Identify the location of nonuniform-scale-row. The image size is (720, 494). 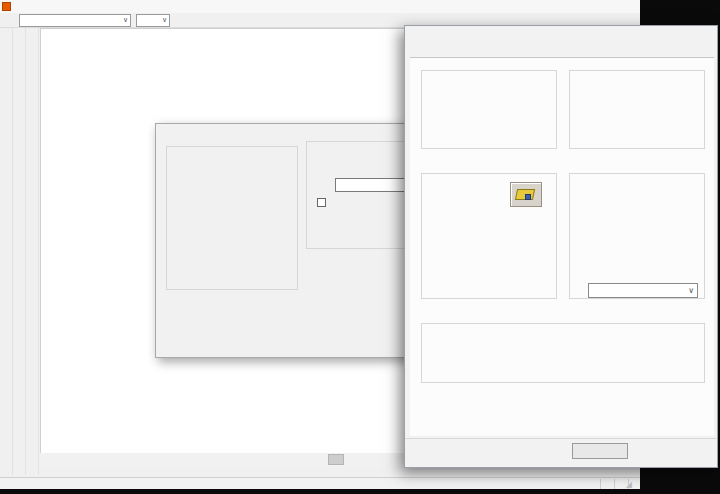
(324, 202).